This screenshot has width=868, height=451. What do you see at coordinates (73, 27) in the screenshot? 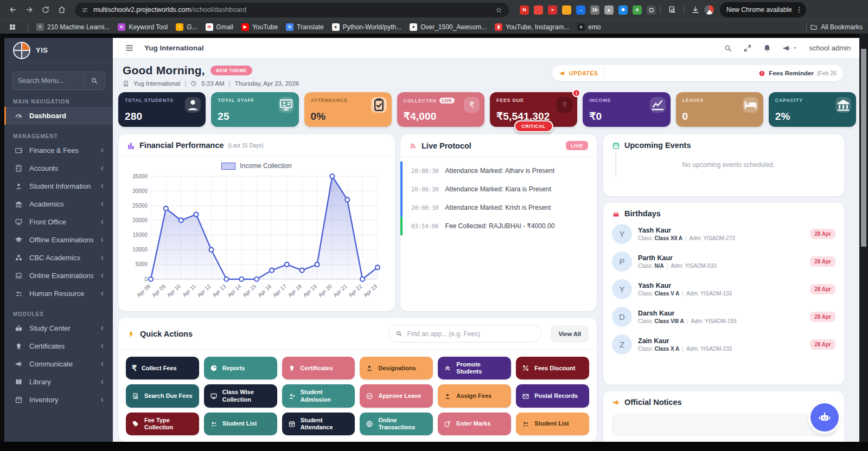
I see `bookmark-item: ≡ 210 Machine Learni...` at bounding box center [73, 27].